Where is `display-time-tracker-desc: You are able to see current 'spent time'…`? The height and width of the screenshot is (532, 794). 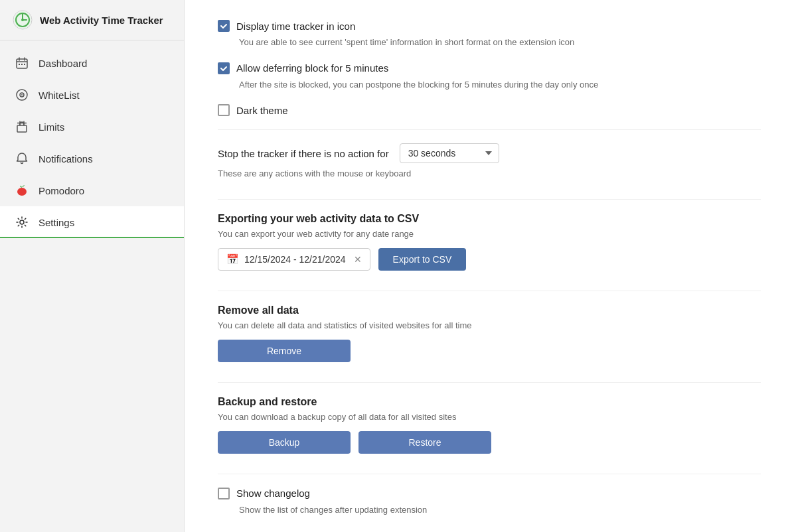
display-time-tracker-desc: You are able to see current 'spent time'… is located at coordinates (489, 42).